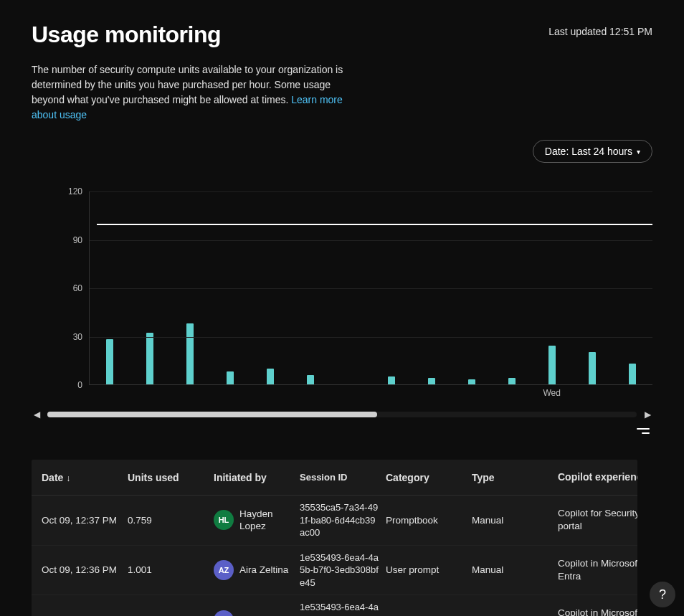 The height and width of the screenshot is (616, 684). What do you see at coordinates (126, 34) in the screenshot?
I see `page-title: Usage monitoring` at bounding box center [126, 34].